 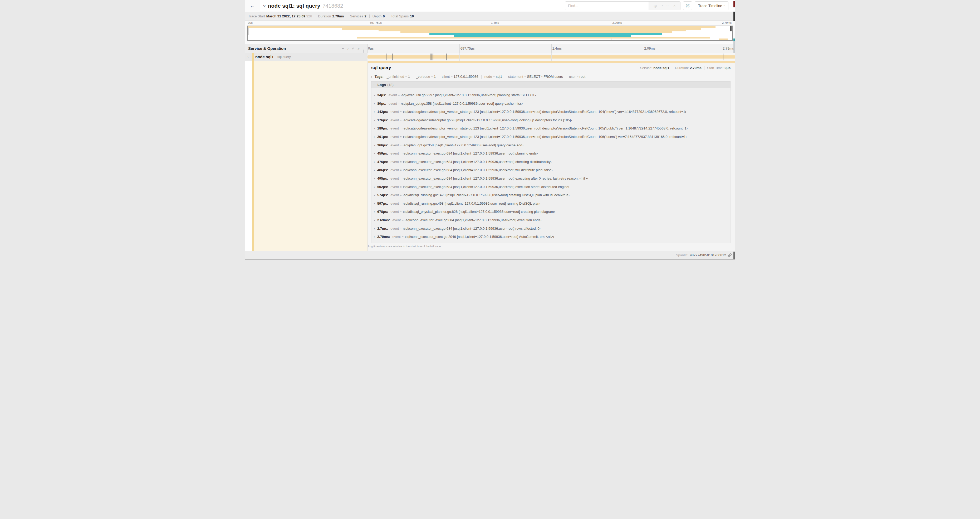 I want to click on service-label: Service:, so click(x=646, y=68).